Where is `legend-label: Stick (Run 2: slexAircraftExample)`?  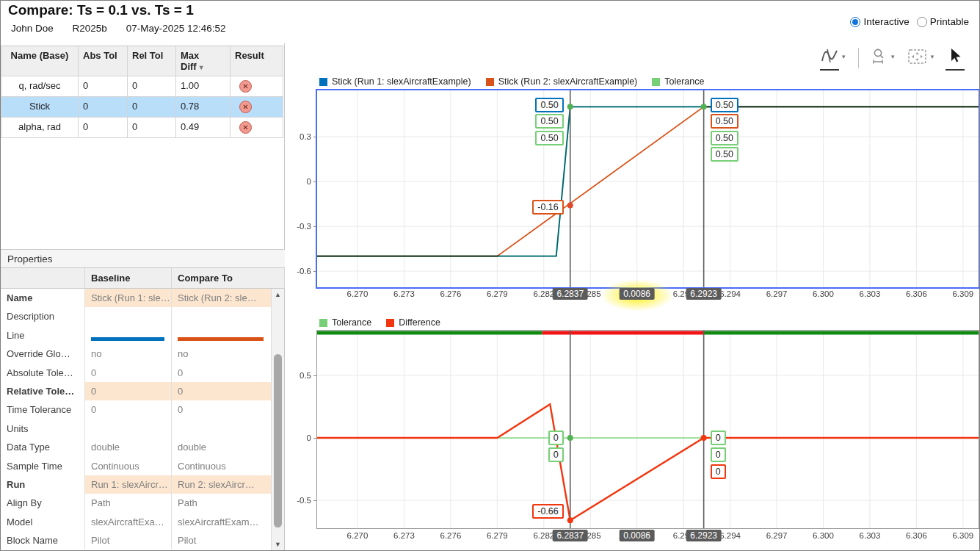
legend-label: Stick (Run 2: slexAircraftExample) is located at coordinates (568, 82).